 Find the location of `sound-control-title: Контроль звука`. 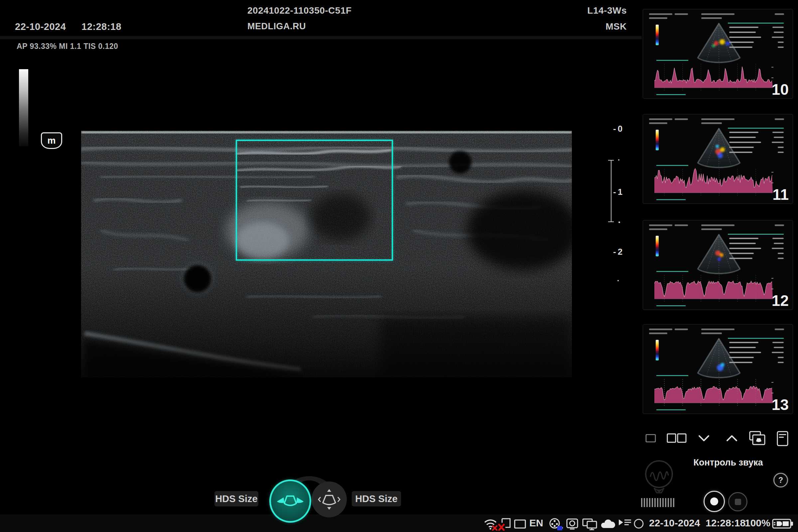

sound-control-title: Контроль звука is located at coordinates (728, 463).